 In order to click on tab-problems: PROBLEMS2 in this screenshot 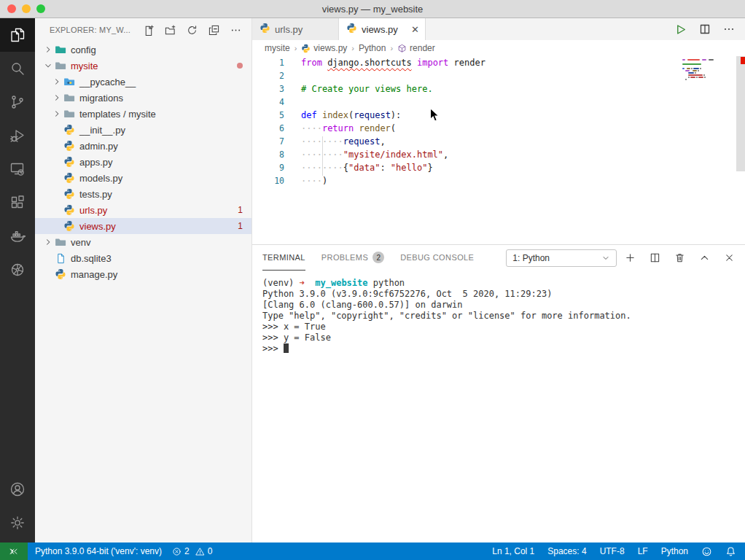, I will do `click(353, 258)`.